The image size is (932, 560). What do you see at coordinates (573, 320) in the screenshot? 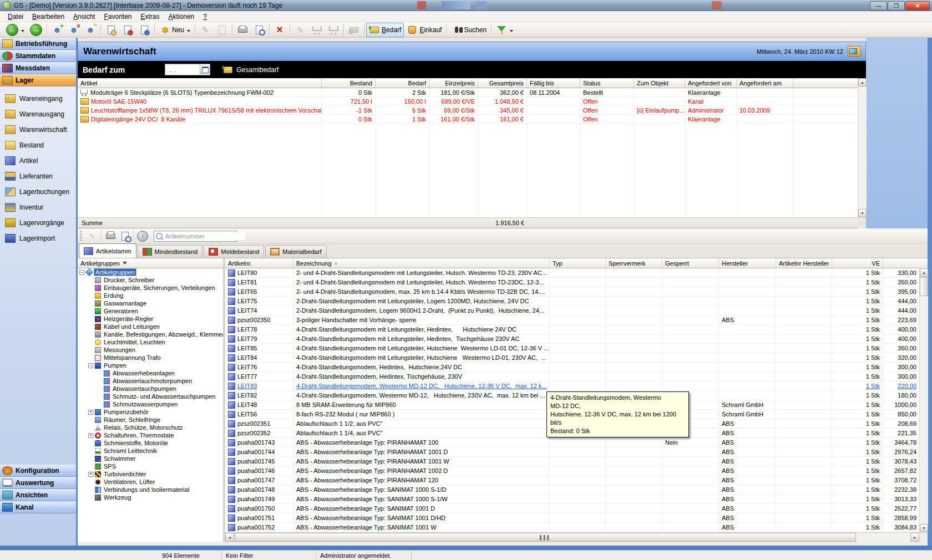
I see `article-row: pzsz002350 3-poliger Handschalter mit Vo…` at bounding box center [573, 320].